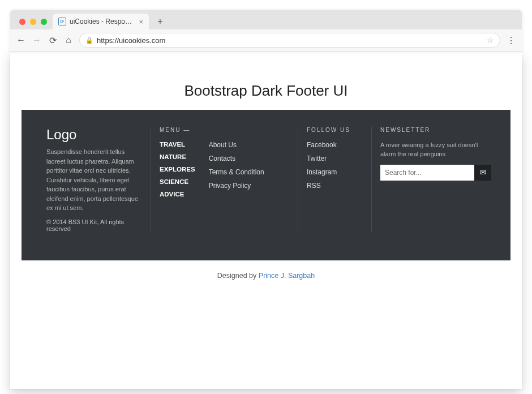 The width and height of the screenshot is (532, 394). What do you see at coordinates (68, 40) in the screenshot?
I see `home-button: ⌂` at bounding box center [68, 40].